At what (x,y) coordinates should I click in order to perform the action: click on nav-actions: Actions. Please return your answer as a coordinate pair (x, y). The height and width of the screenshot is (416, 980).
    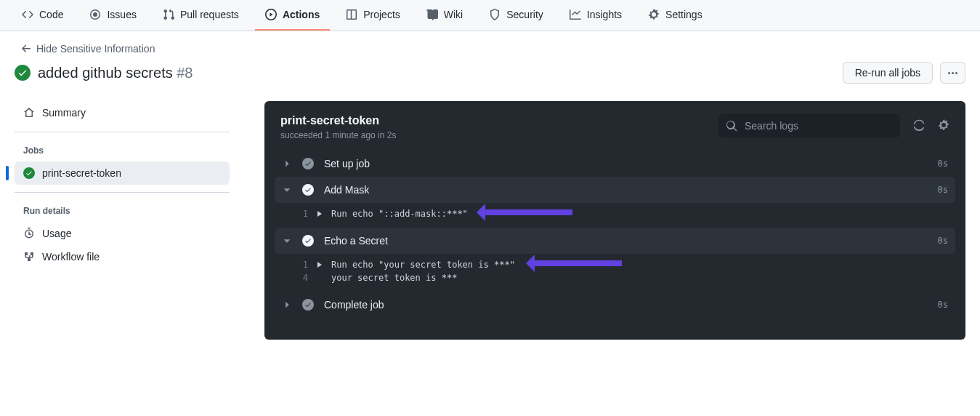
    Looking at the image, I should click on (292, 15).